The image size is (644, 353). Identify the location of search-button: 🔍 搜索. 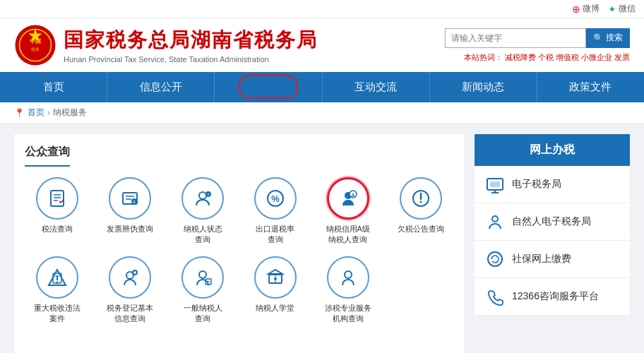
(608, 38).